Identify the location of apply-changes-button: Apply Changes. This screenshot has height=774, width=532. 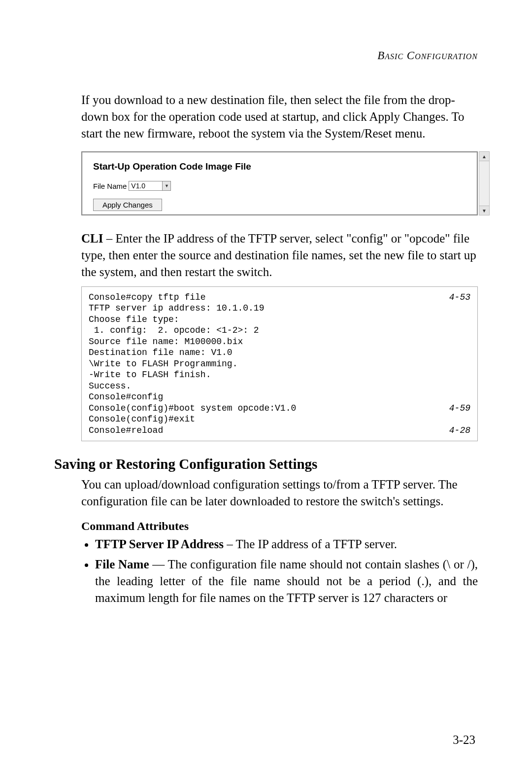
(128, 205).